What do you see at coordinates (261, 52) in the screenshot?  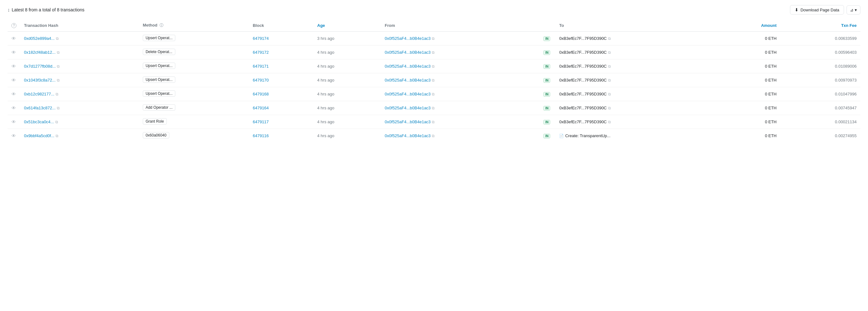 I see `block-link: 6479172` at bounding box center [261, 52].